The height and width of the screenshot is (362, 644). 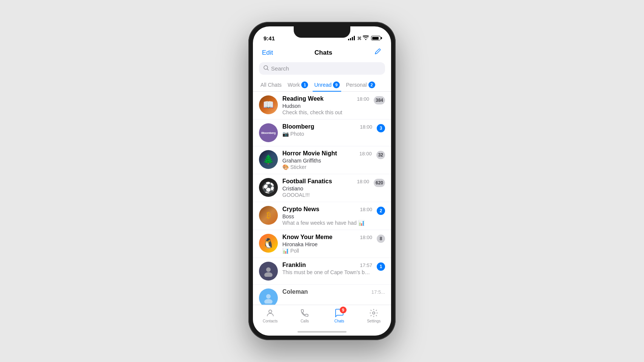 I want to click on chat-item-football: ⚽ Football Fanatics 18:00 Cristiano GOOO…, so click(x=322, y=188).